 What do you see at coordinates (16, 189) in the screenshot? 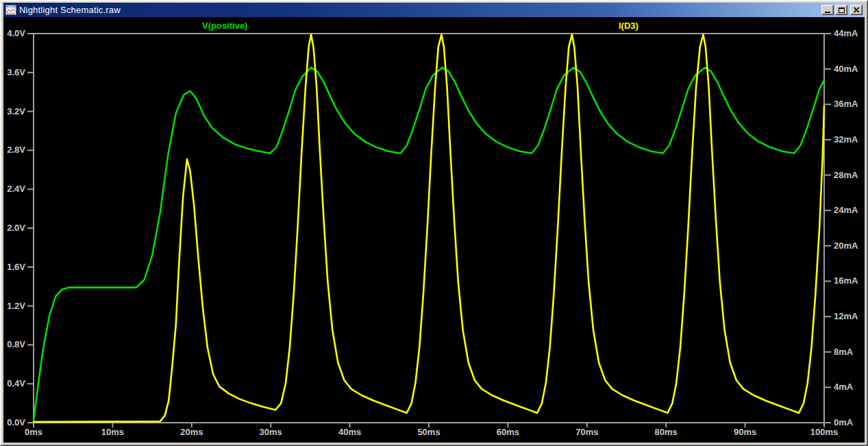
I see `y-left-tick-label: 2.4V` at bounding box center [16, 189].